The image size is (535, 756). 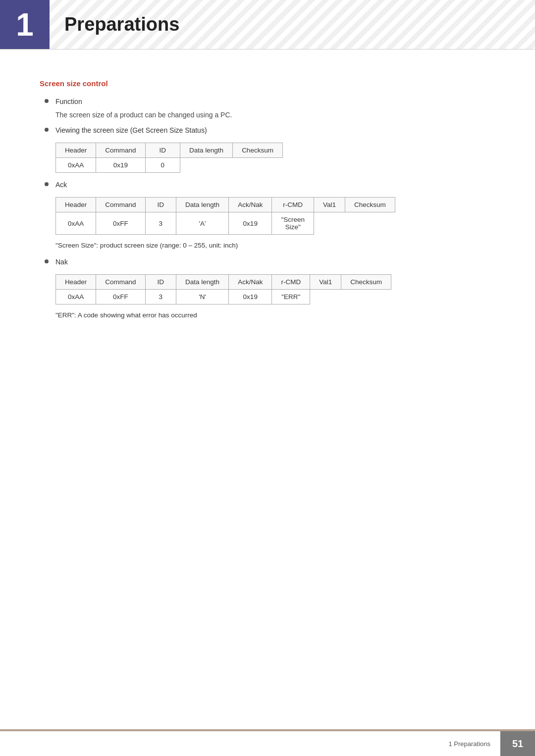 What do you see at coordinates (275, 157) in the screenshot?
I see `query-table-wrapper: Header Command ID Data length Checksum 0…` at bounding box center [275, 157].